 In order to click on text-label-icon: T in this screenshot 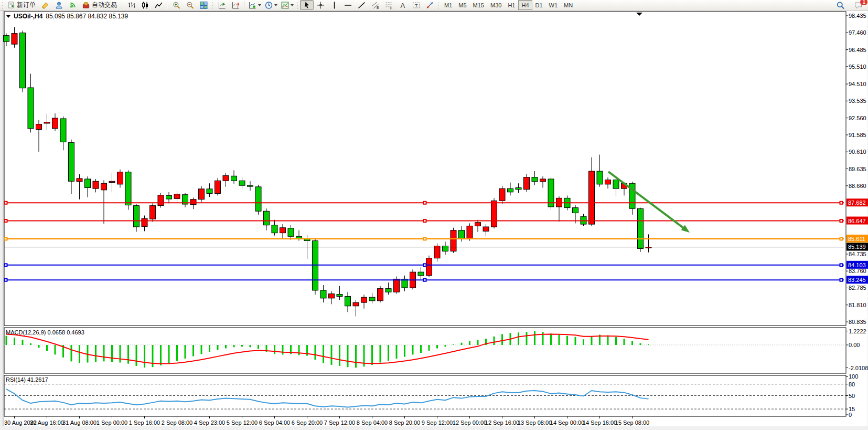, I will do `click(416, 5)`.